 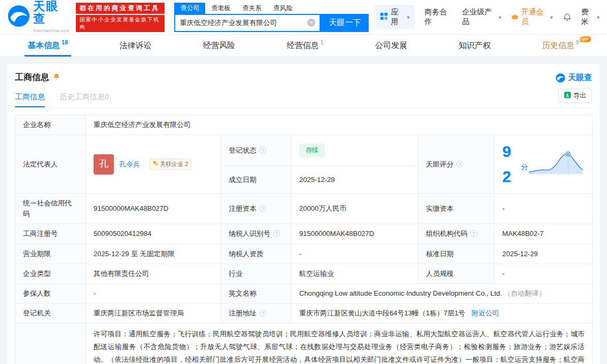 What do you see at coordinates (256, 180) in the screenshot?
I see `label-establish-date: 成立日期` at bounding box center [256, 180].